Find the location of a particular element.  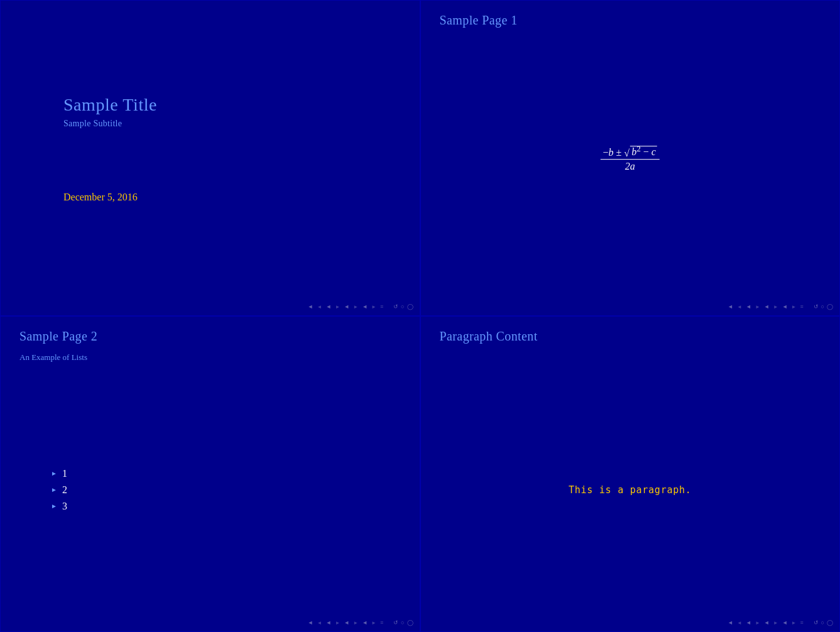

list-text-1: 1 is located at coordinates (65, 474).